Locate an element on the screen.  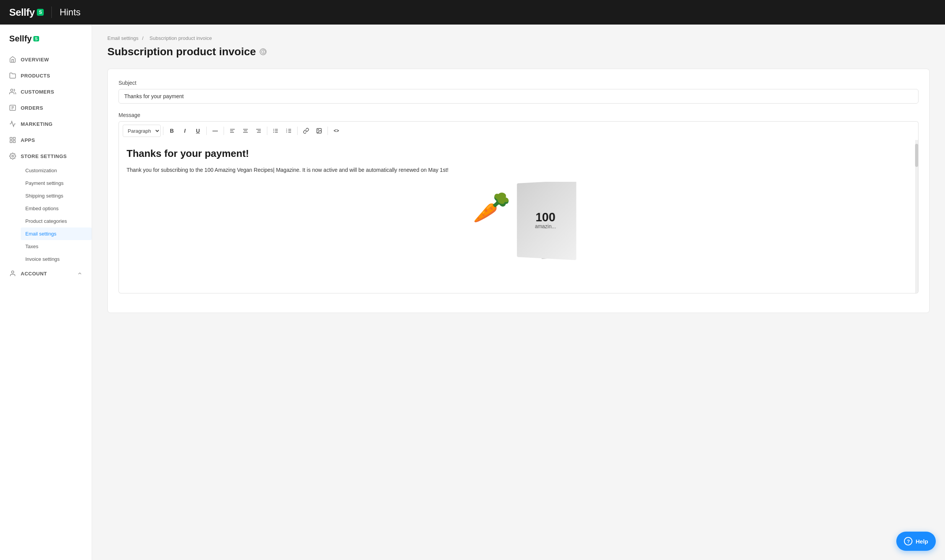
editor-body-text: Thank you for subscribing to the 100 Ama… is located at coordinates (519, 170).